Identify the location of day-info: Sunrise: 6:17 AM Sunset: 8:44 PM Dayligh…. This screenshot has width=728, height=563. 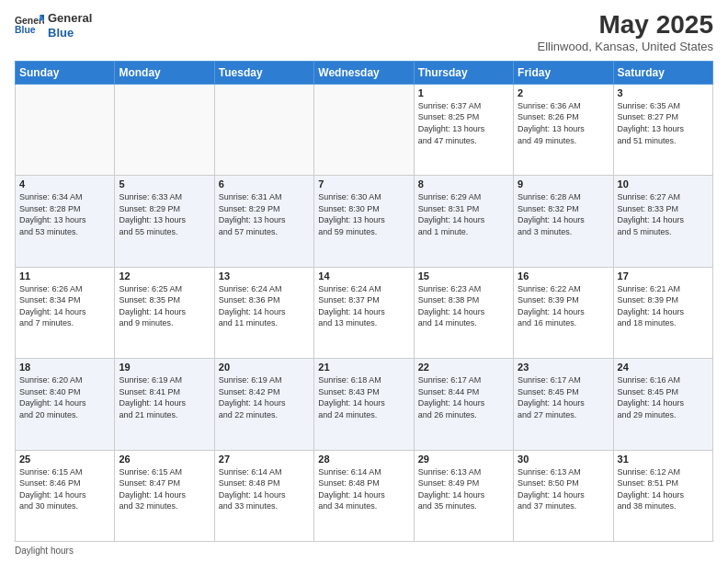
(463, 397).